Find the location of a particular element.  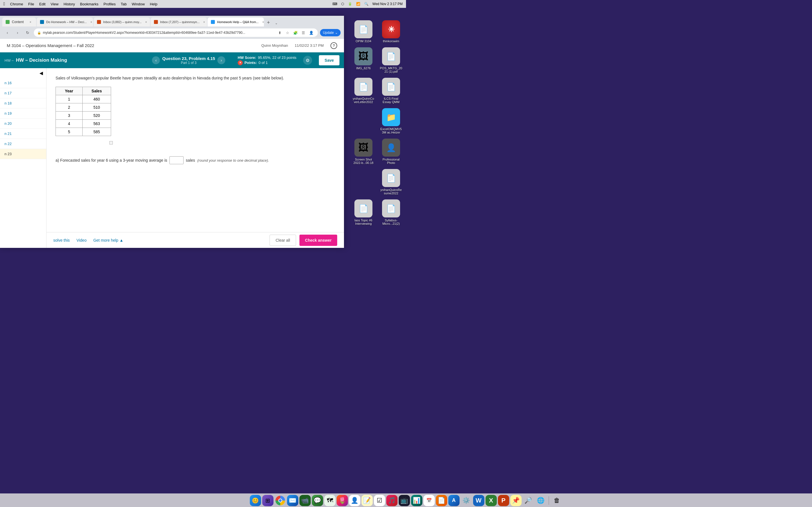

tab-inbox2: Inbox (7,207) – quinnmoyn... × is located at coordinates (179, 22).